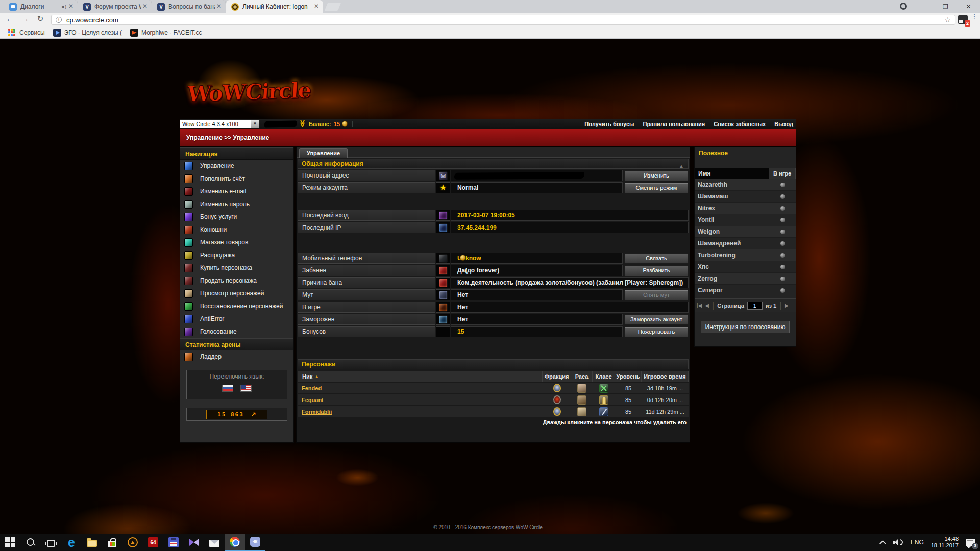 The width and height of the screenshot is (980, 551). Describe the element at coordinates (237, 242) in the screenshot. I see `sidebar-nav-item: Магазин товаров` at that location.